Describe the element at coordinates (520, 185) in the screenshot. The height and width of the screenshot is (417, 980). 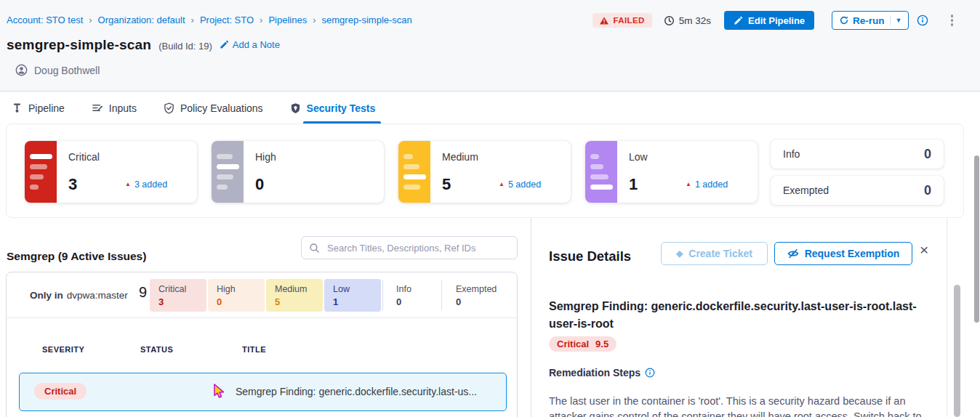
I see `severity-card-added: ▲5 added` at that location.